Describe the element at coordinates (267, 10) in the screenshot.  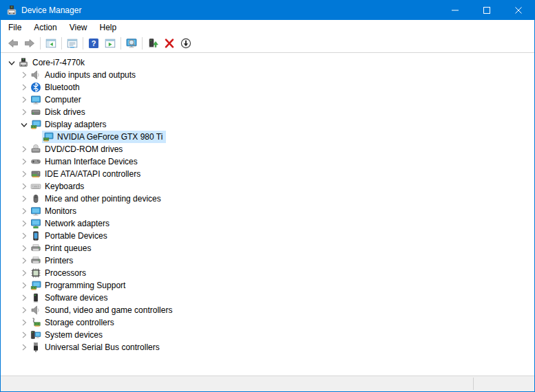
I see `title-bar: Device Manager` at that location.